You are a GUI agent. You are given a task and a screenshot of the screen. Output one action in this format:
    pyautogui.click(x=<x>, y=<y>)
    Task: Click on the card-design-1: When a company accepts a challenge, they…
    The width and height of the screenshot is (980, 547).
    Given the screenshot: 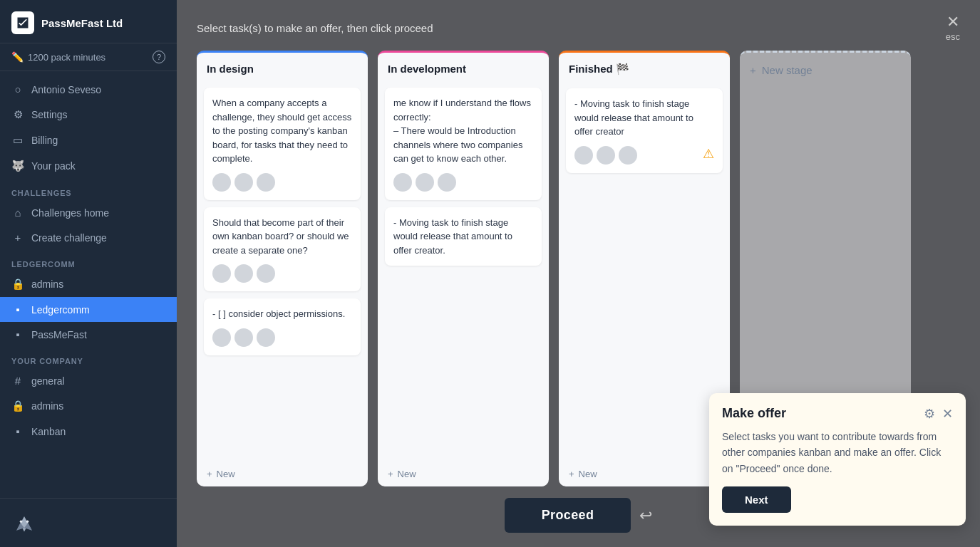 What is the action you would take?
    pyautogui.click(x=282, y=144)
    